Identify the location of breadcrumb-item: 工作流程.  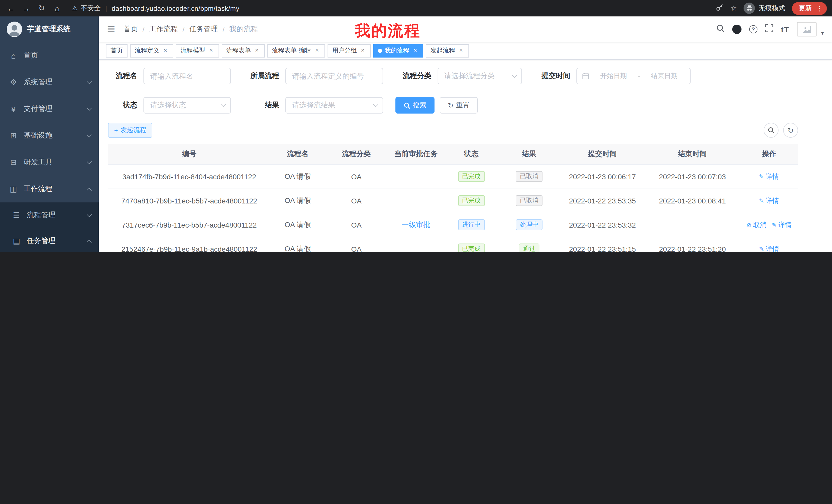
(163, 29).